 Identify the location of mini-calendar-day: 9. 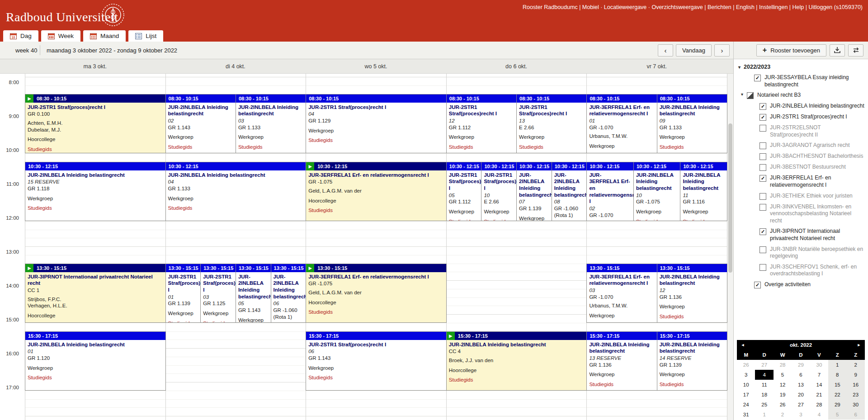
(856, 375).